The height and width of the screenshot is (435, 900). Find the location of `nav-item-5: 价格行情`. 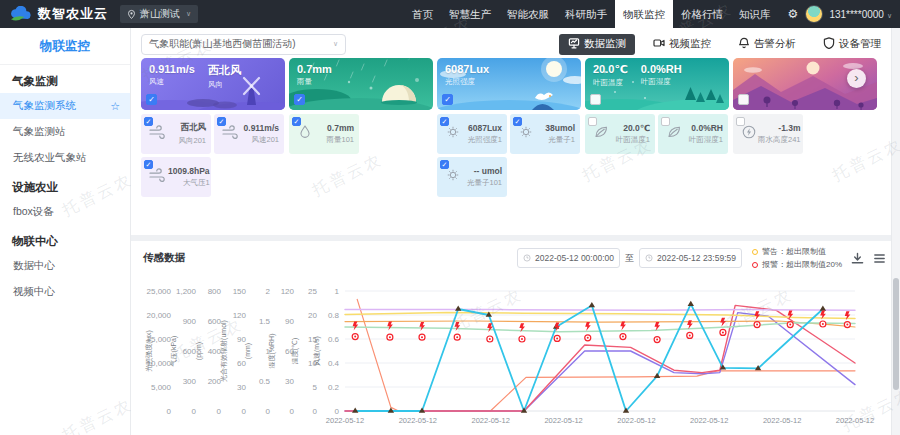

nav-item-5: 价格行情 is located at coordinates (702, 14).